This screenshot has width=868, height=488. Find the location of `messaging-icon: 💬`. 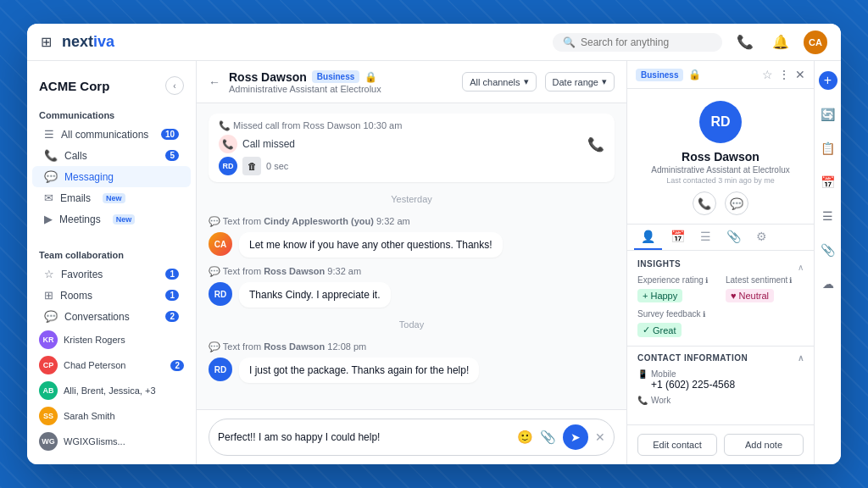

messaging-icon: 💬 is located at coordinates (51, 176).